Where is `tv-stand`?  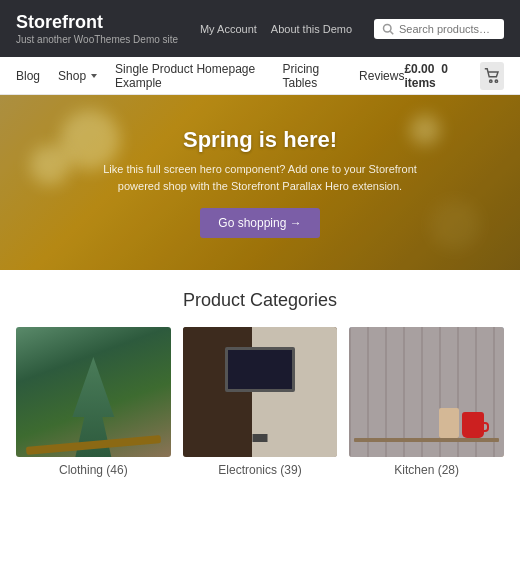 tv-stand is located at coordinates (260, 438).